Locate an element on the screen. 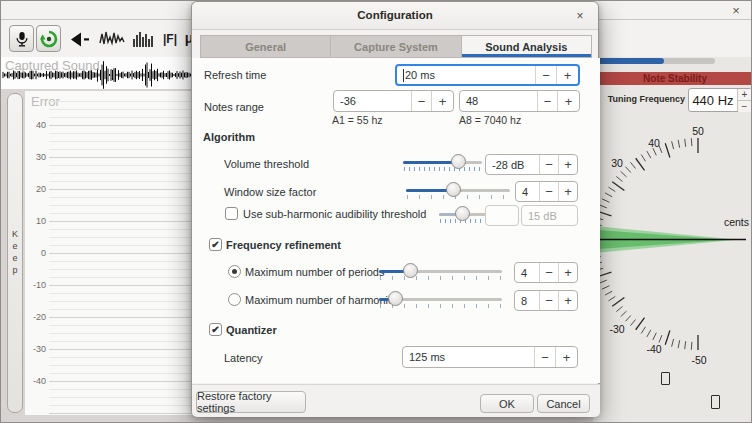 The image size is (752, 423). window-size-factor-slider is located at coordinates (458, 190).